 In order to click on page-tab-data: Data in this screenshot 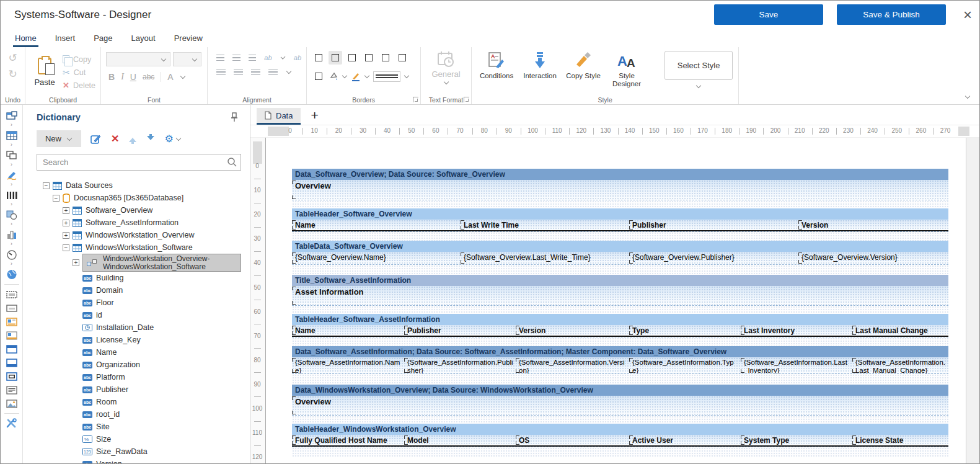, I will do `click(279, 117)`.